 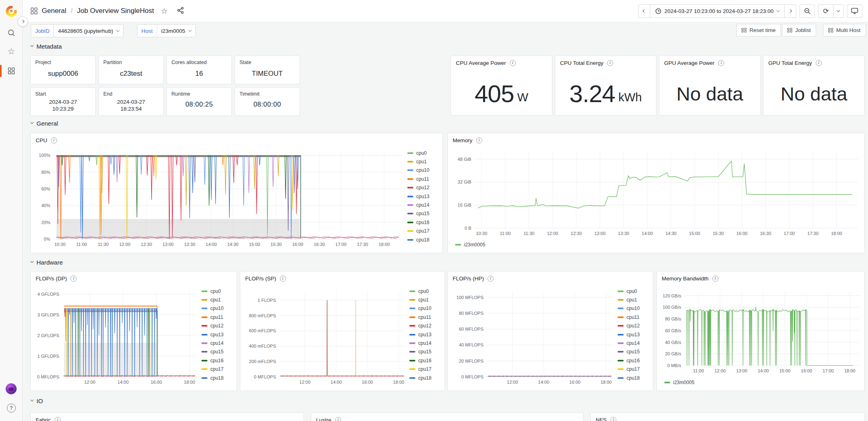 I want to click on host-select: i23m0005, so click(x=177, y=31).